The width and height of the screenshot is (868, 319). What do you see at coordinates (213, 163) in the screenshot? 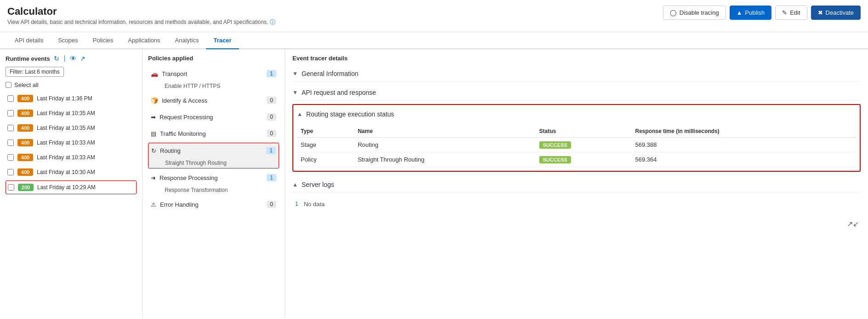
I see `policy-routing-sub: Straight Through Routing` at bounding box center [213, 163].